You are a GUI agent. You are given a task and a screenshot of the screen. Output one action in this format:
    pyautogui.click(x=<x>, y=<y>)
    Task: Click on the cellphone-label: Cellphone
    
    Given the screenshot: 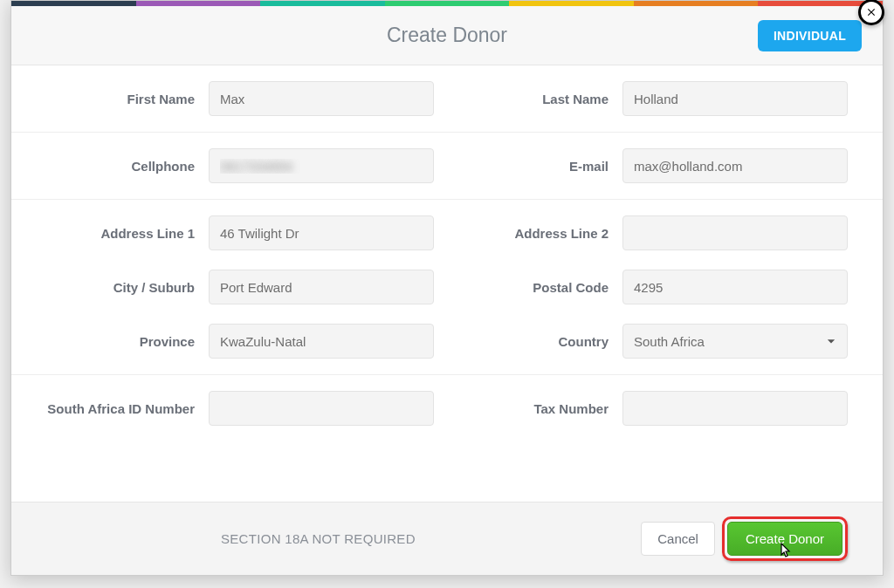 What is the action you would take?
    pyautogui.click(x=120, y=166)
    